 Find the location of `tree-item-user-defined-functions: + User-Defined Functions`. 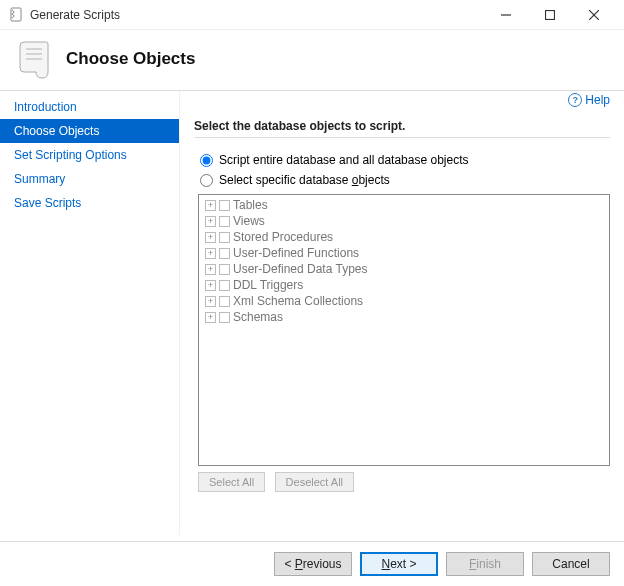

tree-item-user-defined-functions: + User-Defined Functions is located at coordinates (404, 253).